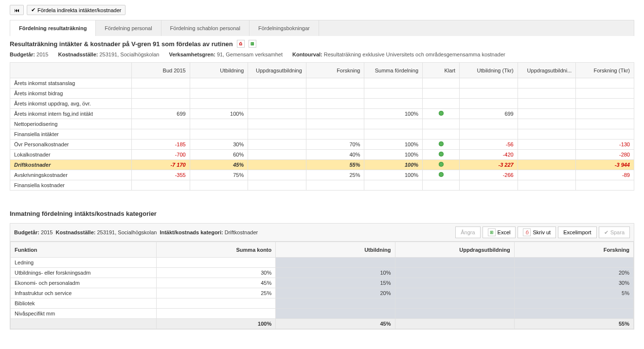 The width and height of the screenshot is (644, 349). Describe the element at coordinates (84, 303) in the screenshot. I see `cell: Bibliotek` at that location.